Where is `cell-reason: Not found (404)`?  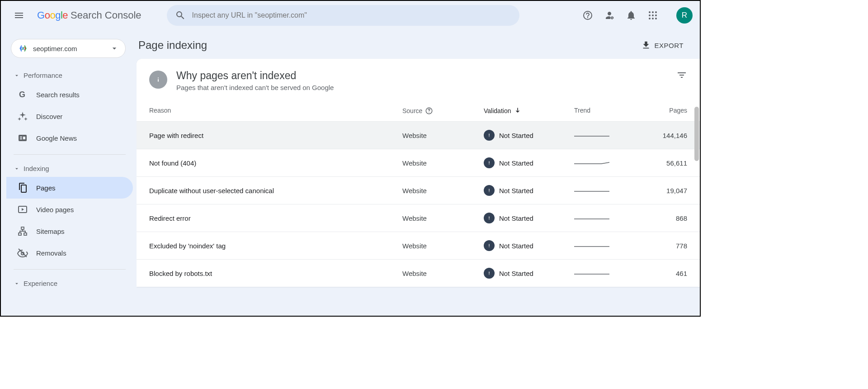
cell-reason: Not found (404) is located at coordinates (276, 163).